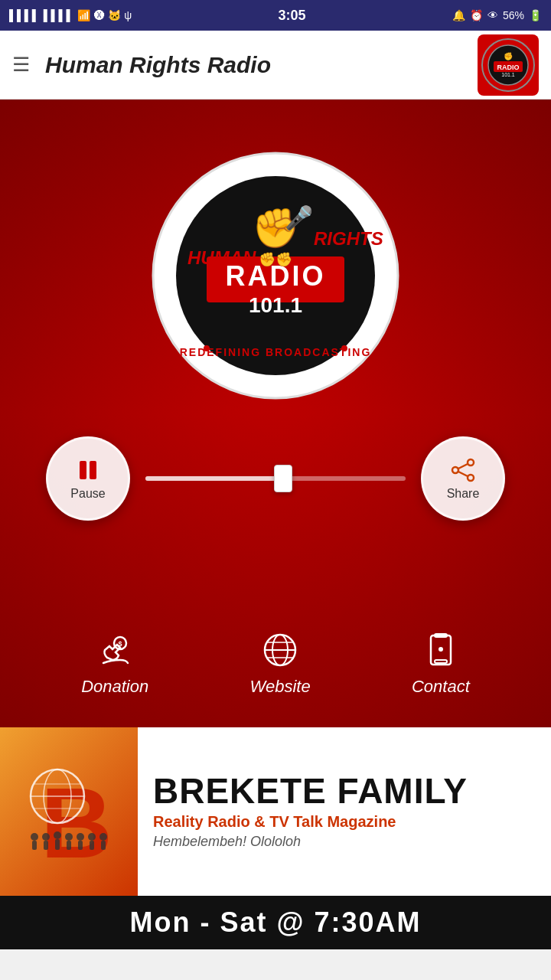  I want to click on website-button: Website, so click(280, 664).